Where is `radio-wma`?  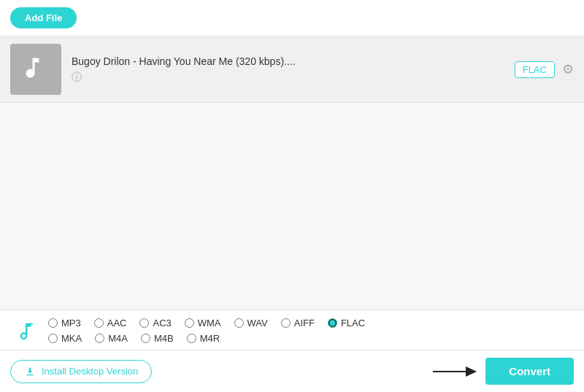
radio-wma is located at coordinates (190, 323).